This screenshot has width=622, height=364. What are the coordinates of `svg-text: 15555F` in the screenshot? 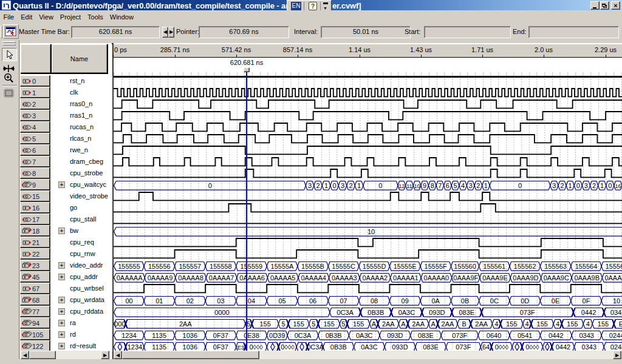 It's located at (436, 266).